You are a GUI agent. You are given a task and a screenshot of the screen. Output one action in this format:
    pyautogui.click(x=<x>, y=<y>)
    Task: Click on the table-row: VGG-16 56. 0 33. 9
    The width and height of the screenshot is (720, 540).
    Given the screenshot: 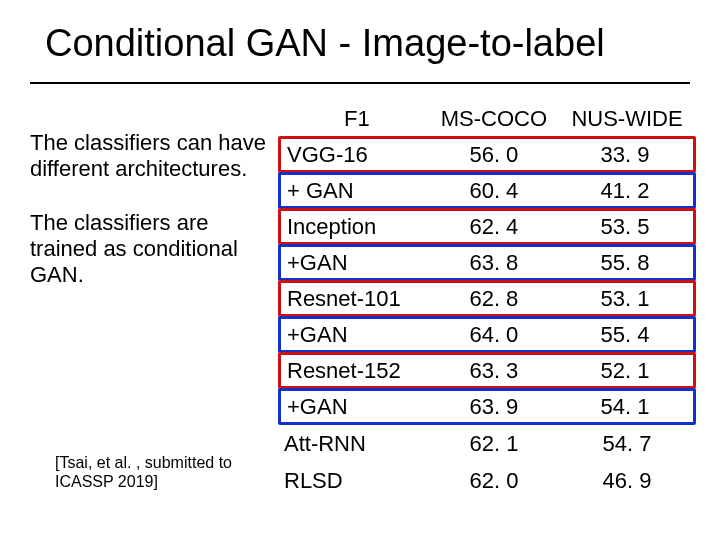 What is the action you would take?
    pyautogui.click(x=487, y=154)
    